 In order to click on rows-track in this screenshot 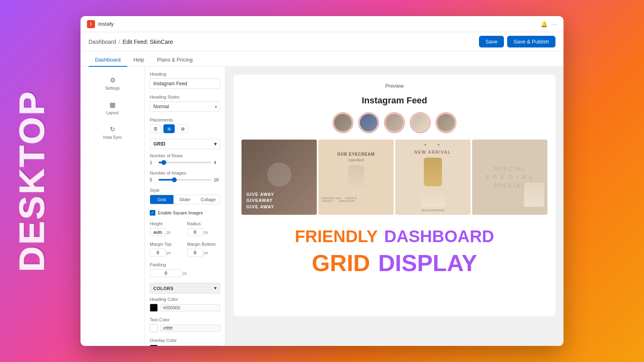, I will do `click(185, 162)`.